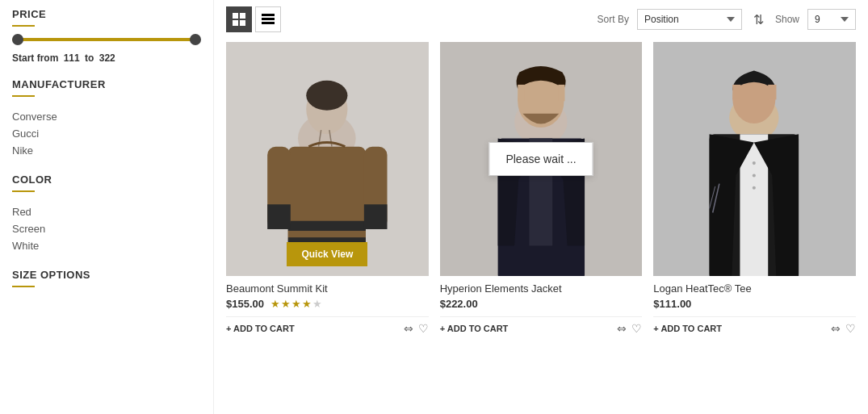  I want to click on size-filter-title: SIZE OPTIONS, so click(107, 274).